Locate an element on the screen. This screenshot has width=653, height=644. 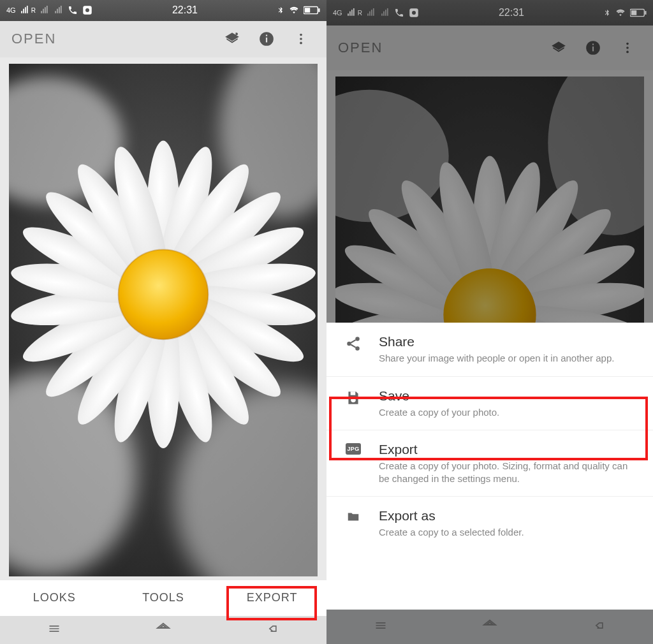
sheet-title: Export as is located at coordinates (510, 516).